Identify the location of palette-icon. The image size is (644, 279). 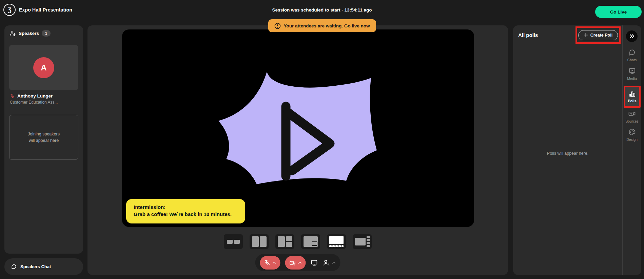
(632, 132).